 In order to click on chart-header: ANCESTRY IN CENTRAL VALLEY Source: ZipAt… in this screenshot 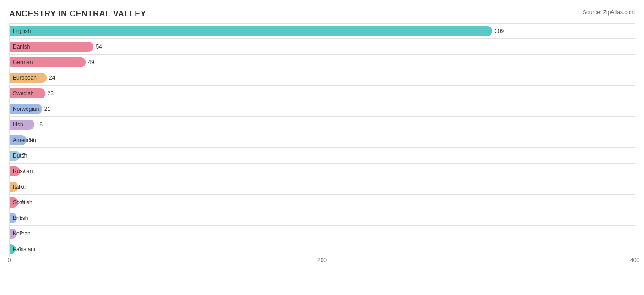, I will do `click(322, 14)`.